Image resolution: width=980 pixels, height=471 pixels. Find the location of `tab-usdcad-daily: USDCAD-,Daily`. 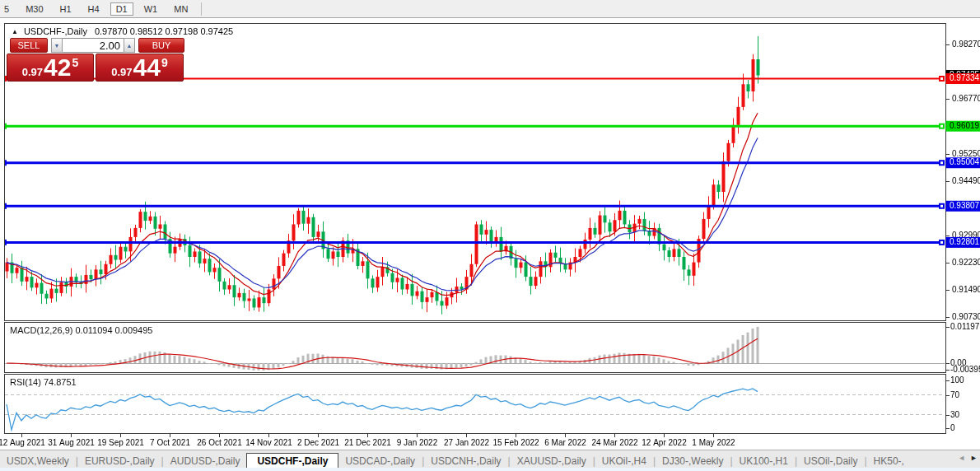

tab-usdcad-daily: USDCAD-,Daily is located at coordinates (380, 461).